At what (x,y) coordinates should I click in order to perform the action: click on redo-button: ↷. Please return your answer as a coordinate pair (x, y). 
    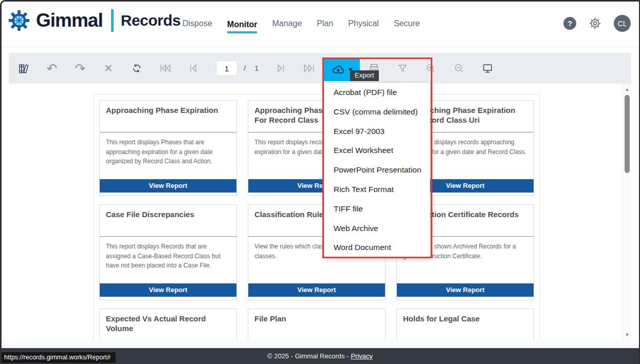
    Looking at the image, I should click on (80, 68).